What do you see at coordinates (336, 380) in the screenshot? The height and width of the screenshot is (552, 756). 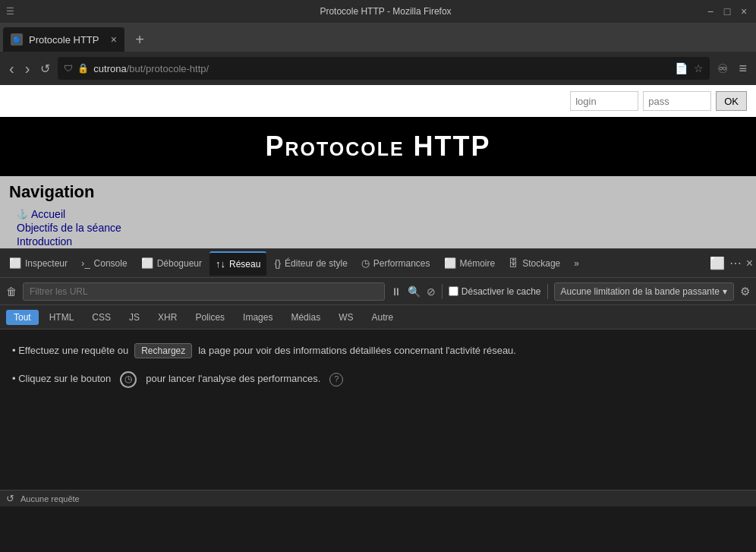 I see `help-icon: ?` at bounding box center [336, 380].